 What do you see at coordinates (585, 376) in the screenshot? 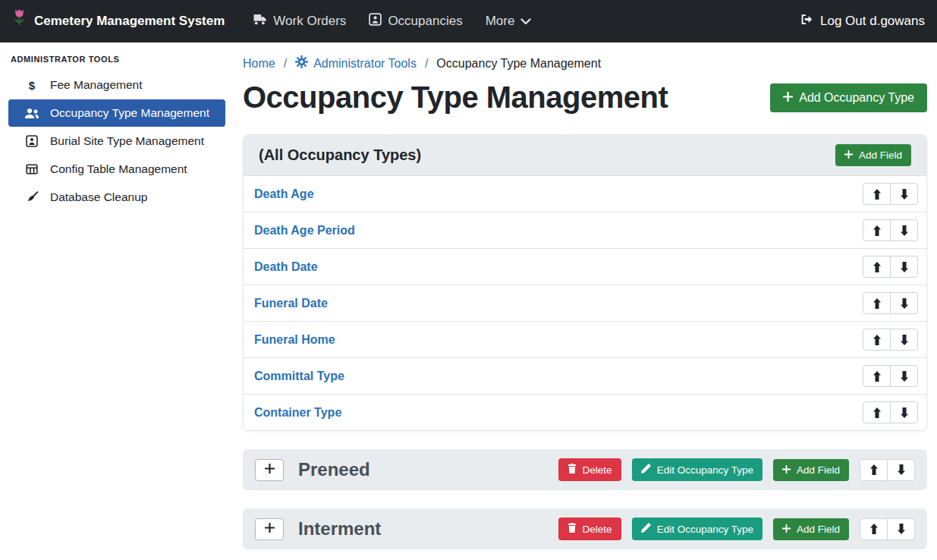
I see `field-row: Committal Type` at bounding box center [585, 376].